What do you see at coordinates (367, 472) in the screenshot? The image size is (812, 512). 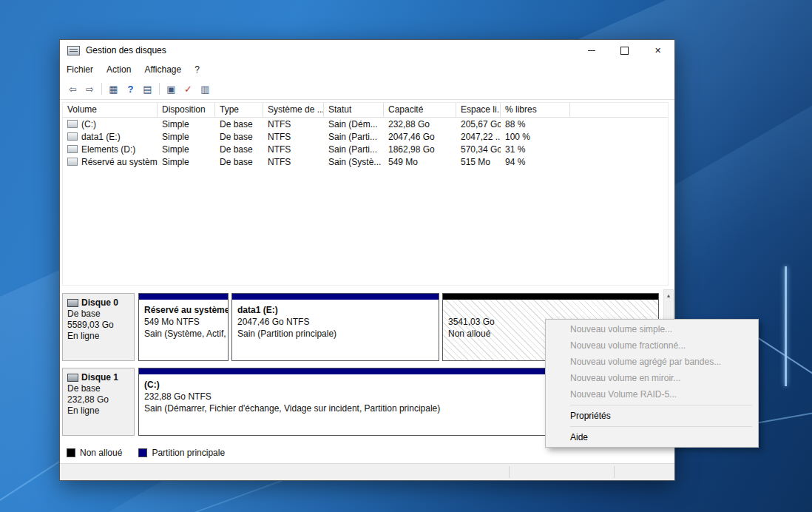 I see `status-bar` at bounding box center [367, 472].